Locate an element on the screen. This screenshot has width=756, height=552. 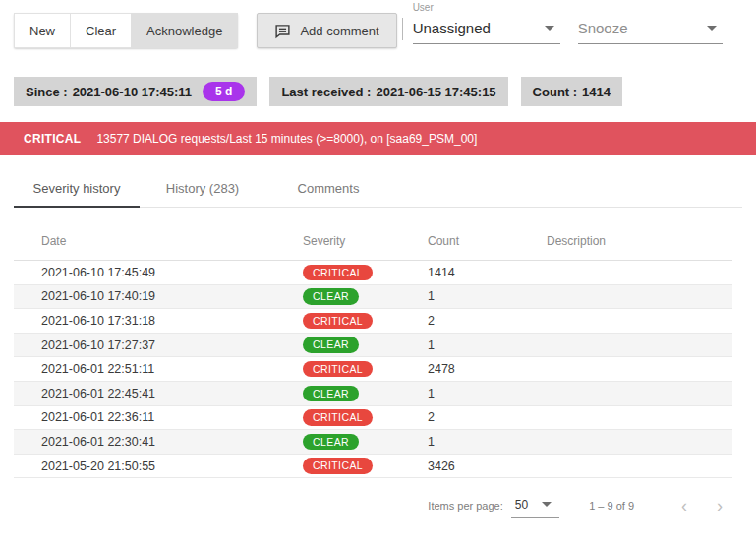
items-per-page-value: 50 is located at coordinates (521, 505).